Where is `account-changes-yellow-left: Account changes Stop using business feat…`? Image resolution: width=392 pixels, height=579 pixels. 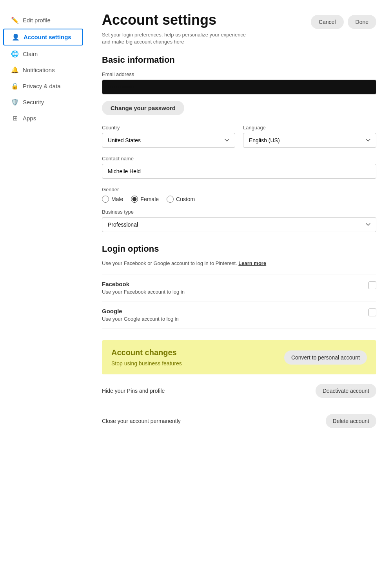 account-changes-yellow-left: Account changes Stop using business feat… is located at coordinates (147, 358).